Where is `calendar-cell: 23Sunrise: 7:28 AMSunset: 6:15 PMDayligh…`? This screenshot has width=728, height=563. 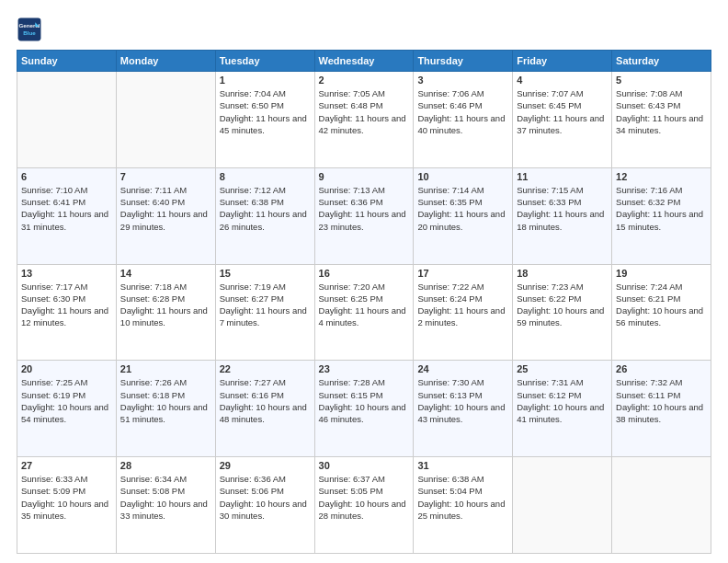
calendar-cell: 23Sunrise: 7:28 AMSunset: 6:15 PMDayligh… is located at coordinates (364, 408).